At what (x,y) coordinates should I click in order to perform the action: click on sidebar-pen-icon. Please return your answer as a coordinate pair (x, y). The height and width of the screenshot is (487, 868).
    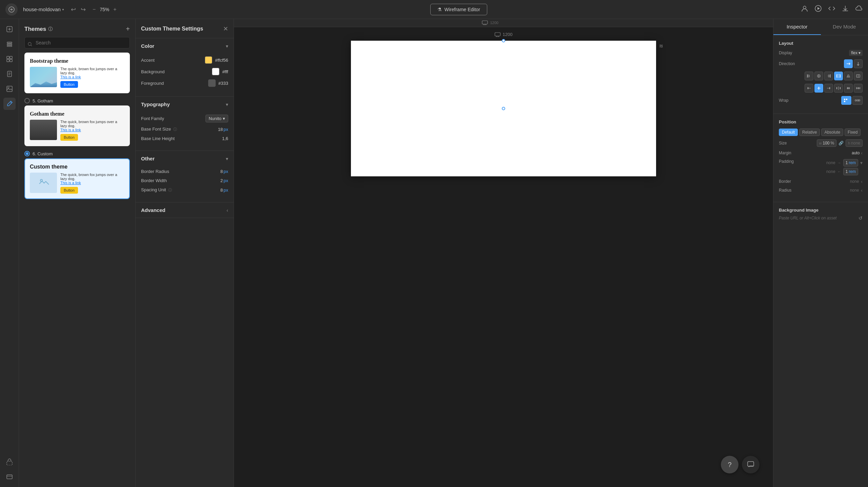
    Looking at the image, I should click on (9, 104).